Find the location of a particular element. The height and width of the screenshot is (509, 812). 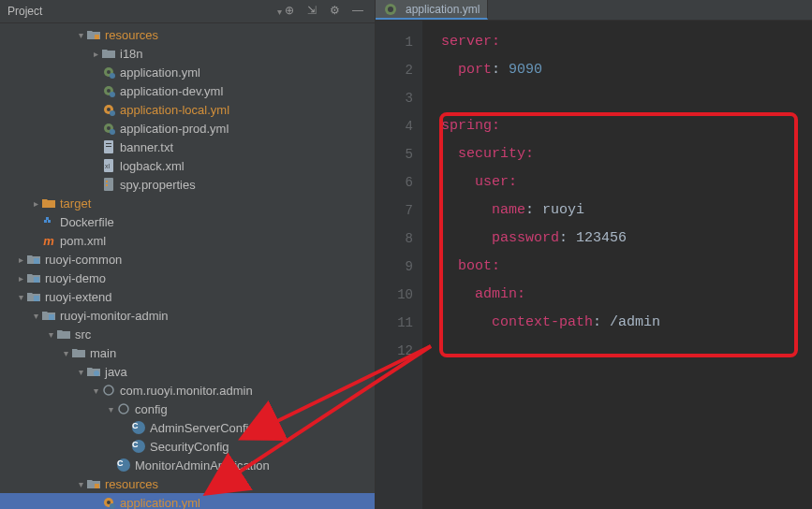

tree-label: resources is located at coordinates (131, 36).